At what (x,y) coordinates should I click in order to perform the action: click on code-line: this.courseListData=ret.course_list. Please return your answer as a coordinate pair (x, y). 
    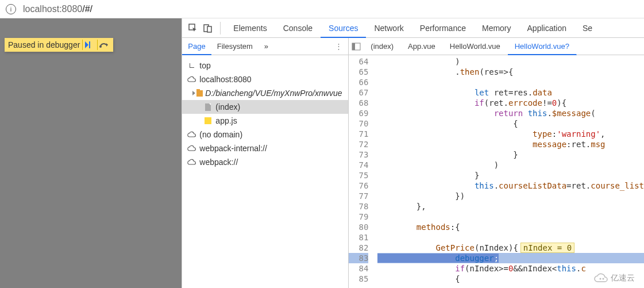
    Looking at the image, I should click on (511, 186).